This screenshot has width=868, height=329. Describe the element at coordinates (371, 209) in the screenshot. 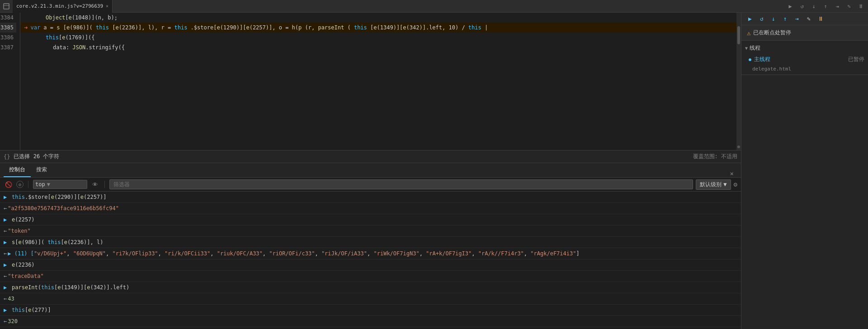

I see `console-entry-1: ← "a2f5380e7567473face9116e6b56fc94"` at that location.